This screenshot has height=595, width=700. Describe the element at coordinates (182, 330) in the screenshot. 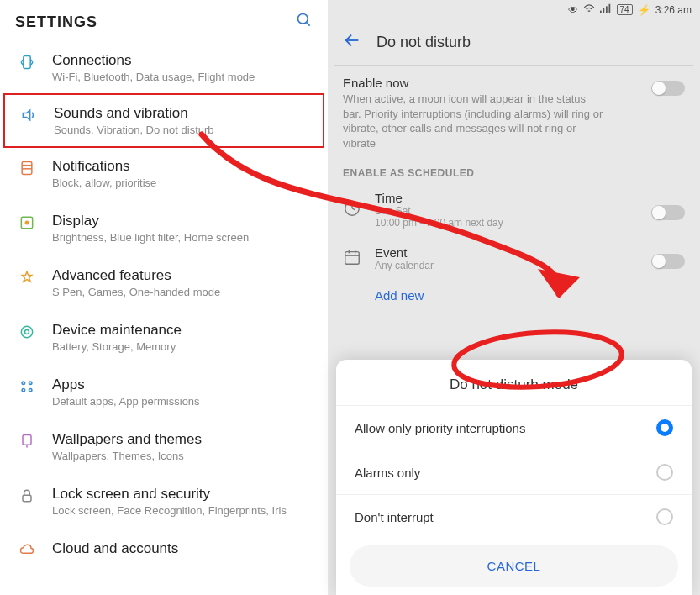

I see `item-title: Device maintenance` at that location.